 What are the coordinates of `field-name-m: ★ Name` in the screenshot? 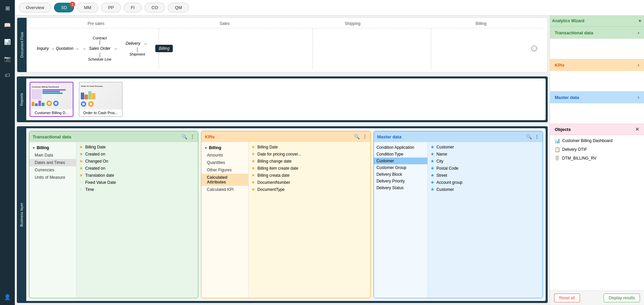 It's located at (485, 154).